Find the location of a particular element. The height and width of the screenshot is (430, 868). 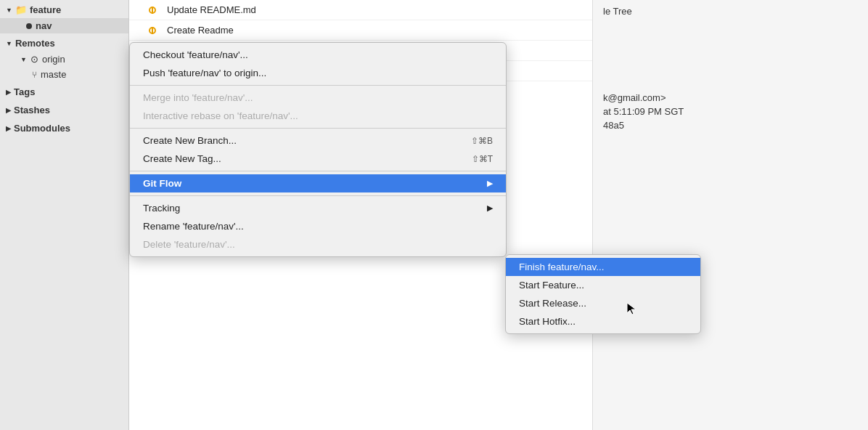

gitflow-arrow-icon: ▶ is located at coordinates (490, 183).